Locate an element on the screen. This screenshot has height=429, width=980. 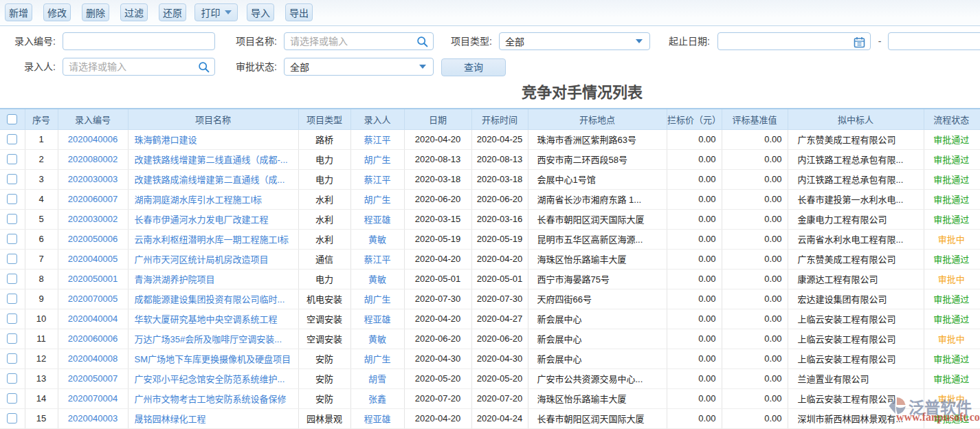
status-badge: 审批中 is located at coordinates (951, 399).